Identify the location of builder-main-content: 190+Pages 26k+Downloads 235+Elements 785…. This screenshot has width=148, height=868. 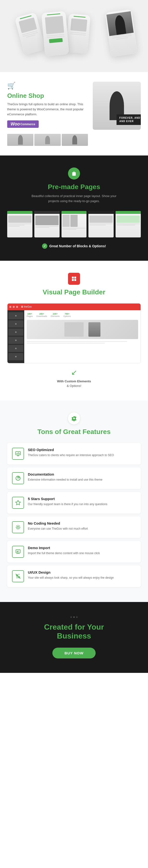
(82, 337).